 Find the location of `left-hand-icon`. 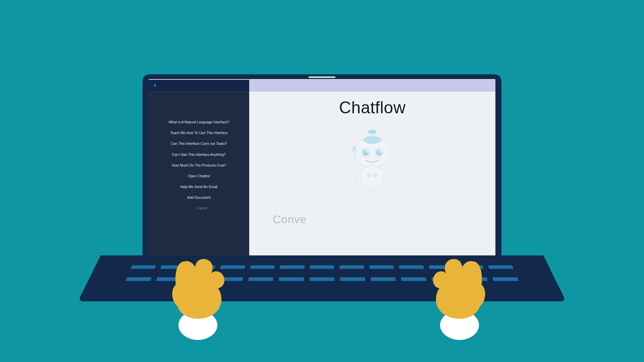

left-hand-icon is located at coordinates (203, 296).